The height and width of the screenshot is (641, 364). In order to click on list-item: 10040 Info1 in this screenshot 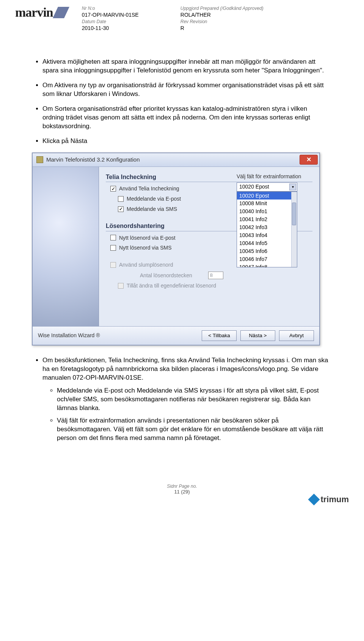, I will do `click(267, 212)`.